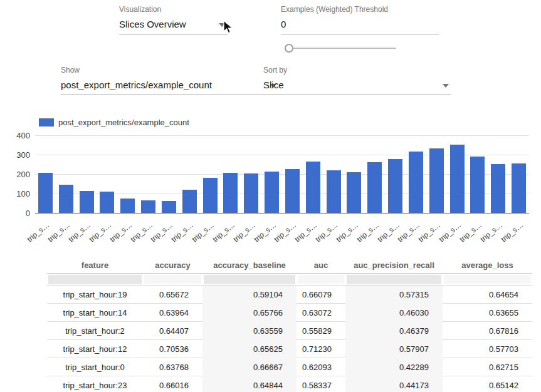 Image resolution: width=541 pixels, height=392 pixels. What do you see at coordinates (153, 24) in the screenshot?
I see `visualization-value: Slices Overview` at bounding box center [153, 24].